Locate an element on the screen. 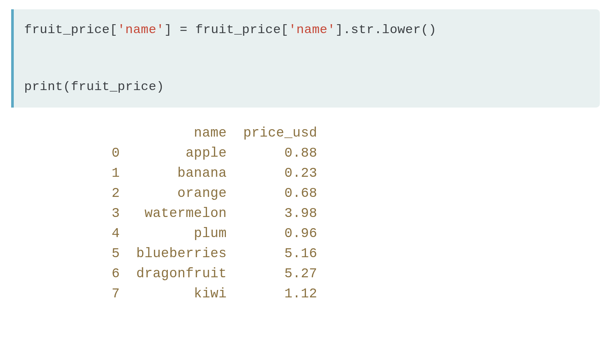 The height and width of the screenshot is (364, 611). code-line-1: fruit_price['name'] = fruit_price['name'… is located at coordinates (307, 30).